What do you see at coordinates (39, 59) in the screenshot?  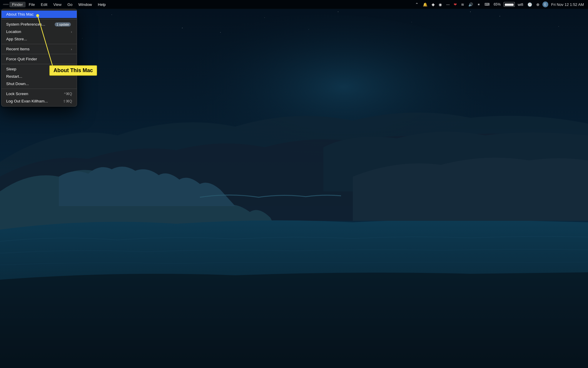 I see `menu-item-force-quit: Force Quit Finder` at bounding box center [39, 59].